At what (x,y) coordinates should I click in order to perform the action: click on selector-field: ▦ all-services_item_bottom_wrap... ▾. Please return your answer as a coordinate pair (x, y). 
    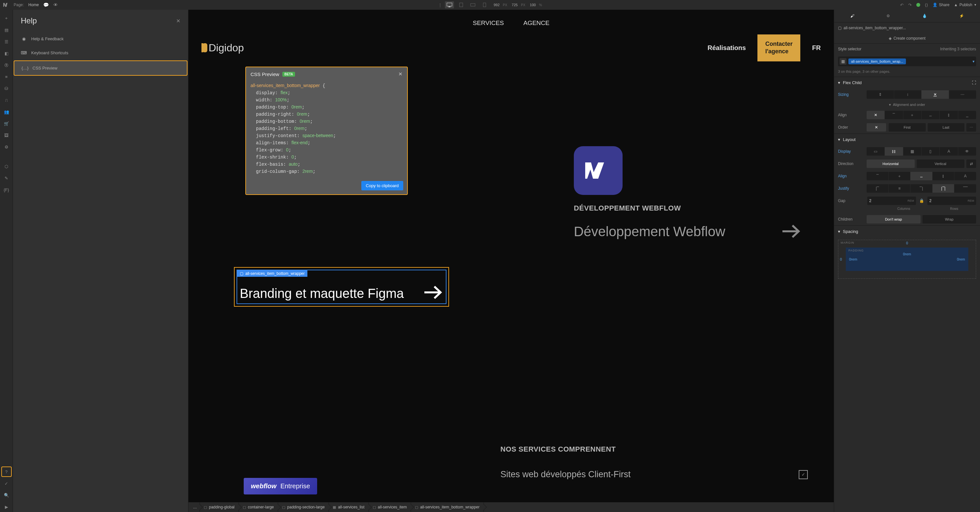
    Looking at the image, I should click on (907, 62).